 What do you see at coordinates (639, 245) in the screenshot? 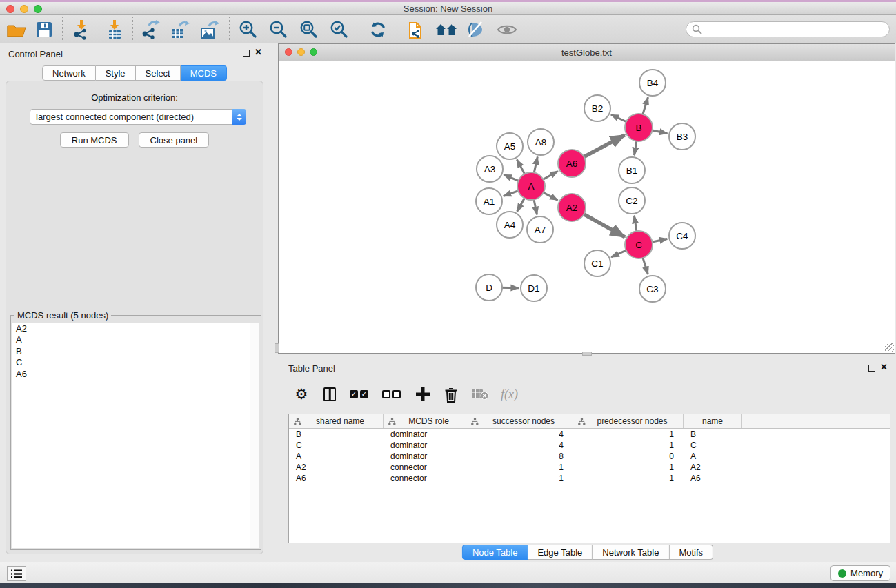
I see `graph-node-C: C` at bounding box center [639, 245].